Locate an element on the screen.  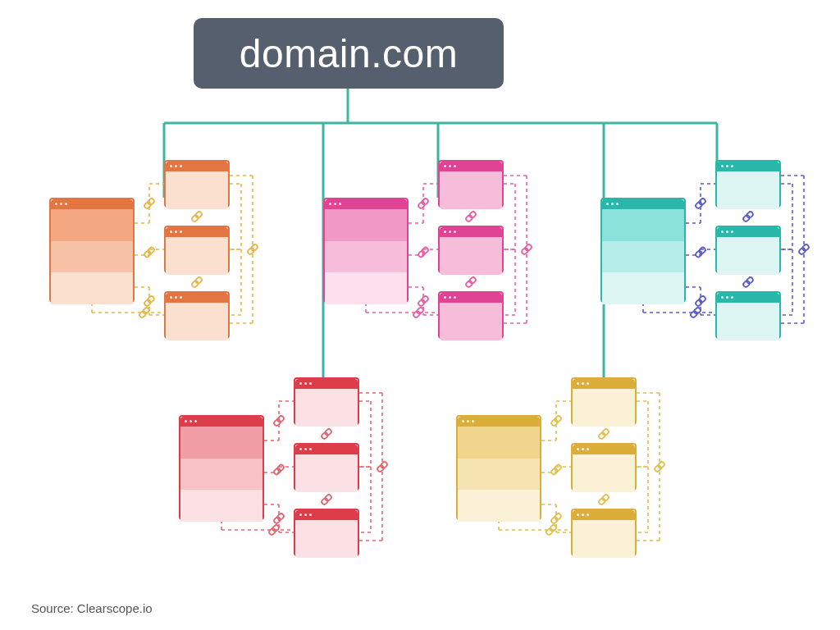
source-text: Source: Clearscope.io is located at coordinates (92, 609).